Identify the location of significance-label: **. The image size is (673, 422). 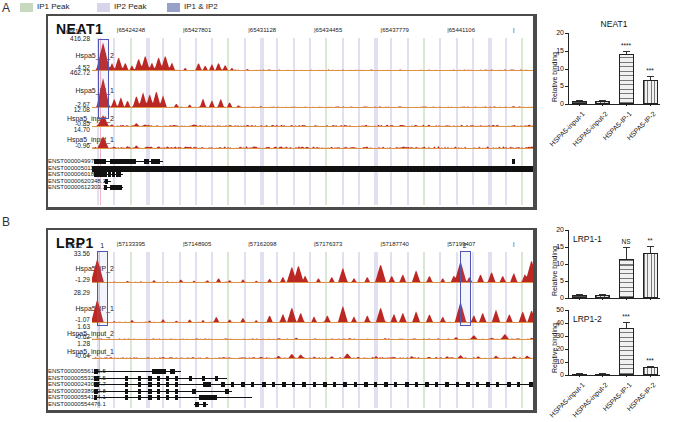
(650, 240).